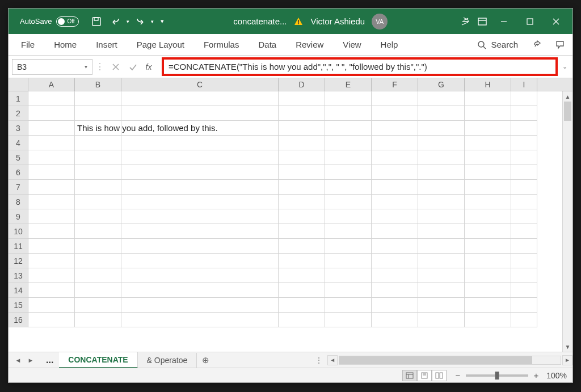 The image size is (581, 392). Describe the element at coordinates (524, 261) in the screenshot. I see `cell-I12` at that location.